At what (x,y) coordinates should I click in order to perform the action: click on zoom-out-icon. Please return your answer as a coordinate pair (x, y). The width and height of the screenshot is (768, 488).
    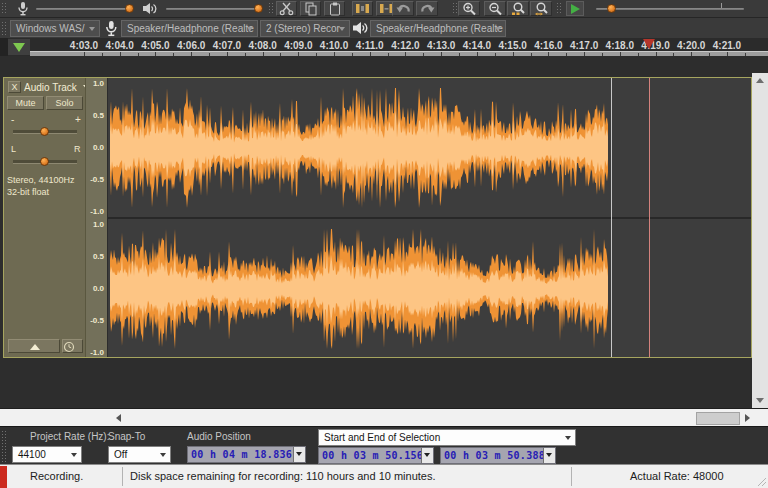
    Looking at the image, I should click on (496, 9).